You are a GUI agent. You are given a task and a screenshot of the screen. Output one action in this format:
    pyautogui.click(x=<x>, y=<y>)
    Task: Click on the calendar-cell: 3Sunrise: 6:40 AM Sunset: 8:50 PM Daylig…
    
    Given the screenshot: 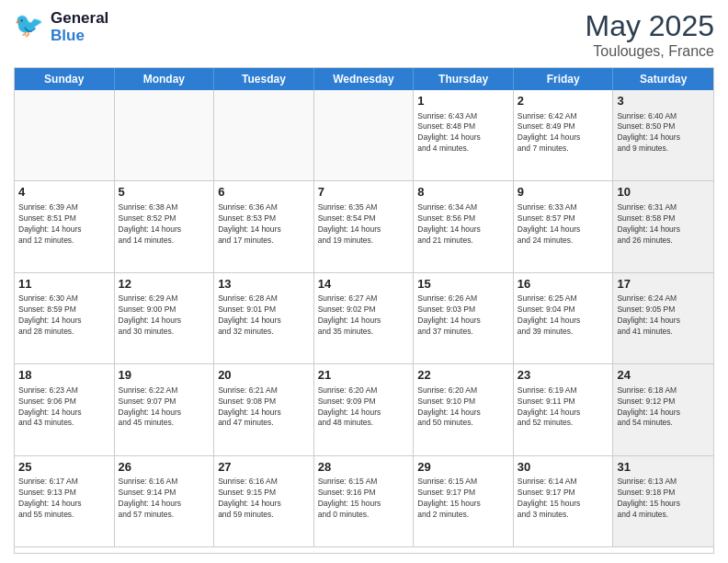 What is the action you would take?
    pyautogui.click(x=664, y=136)
    